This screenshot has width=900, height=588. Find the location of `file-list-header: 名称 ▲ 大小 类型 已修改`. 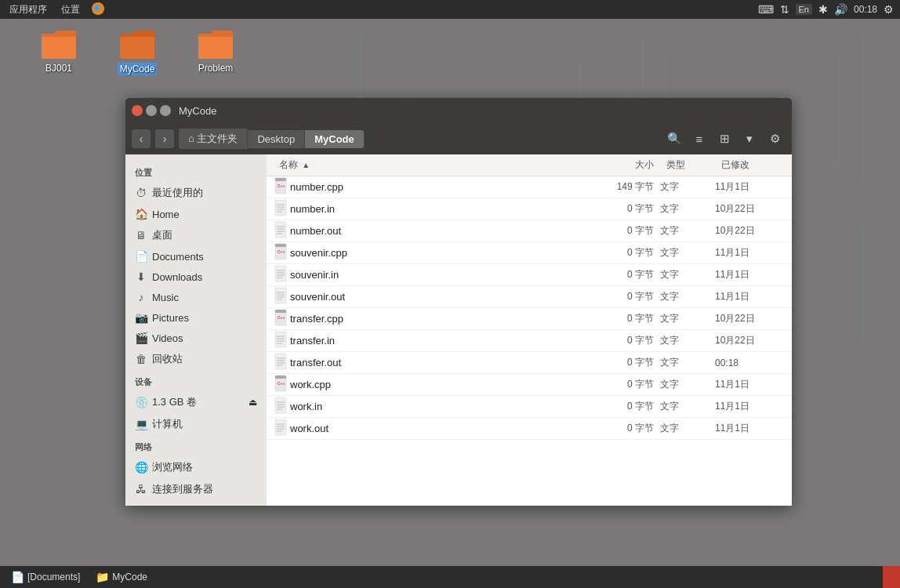

file-list-header: 名称 ▲ 大小 类型 已修改 is located at coordinates (529, 165).